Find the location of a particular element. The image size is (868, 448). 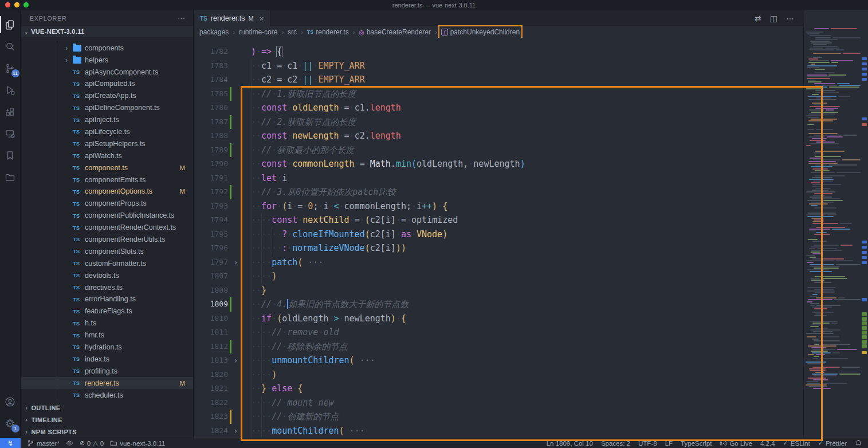

status-prettier: ✓Prettier is located at coordinates (832, 443).